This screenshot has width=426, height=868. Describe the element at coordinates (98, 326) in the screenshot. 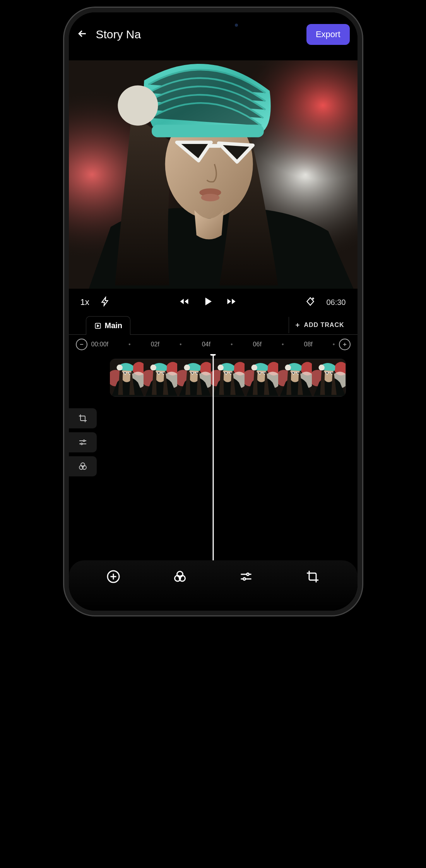

I see `main-tab-icon` at that location.